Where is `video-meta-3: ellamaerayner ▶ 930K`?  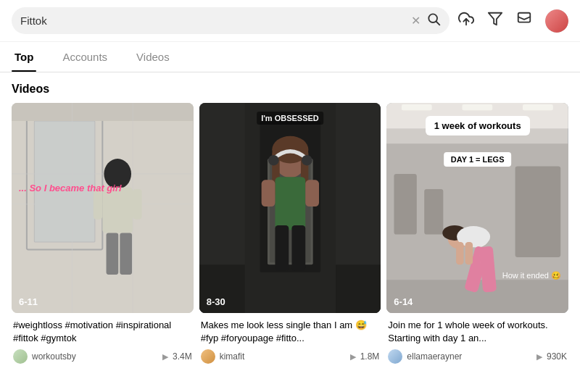
video-meta-3: ellamaerayner ▶ 930K is located at coordinates (477, 356).